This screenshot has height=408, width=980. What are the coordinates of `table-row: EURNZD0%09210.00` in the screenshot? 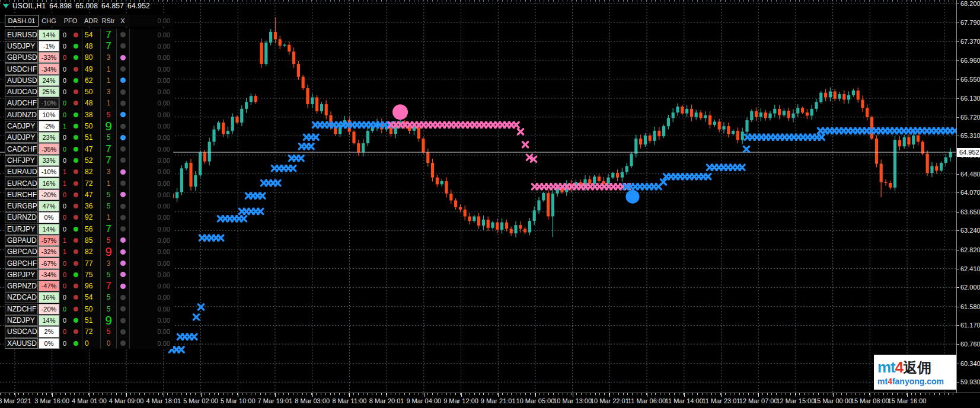 It's located at (89, 218).